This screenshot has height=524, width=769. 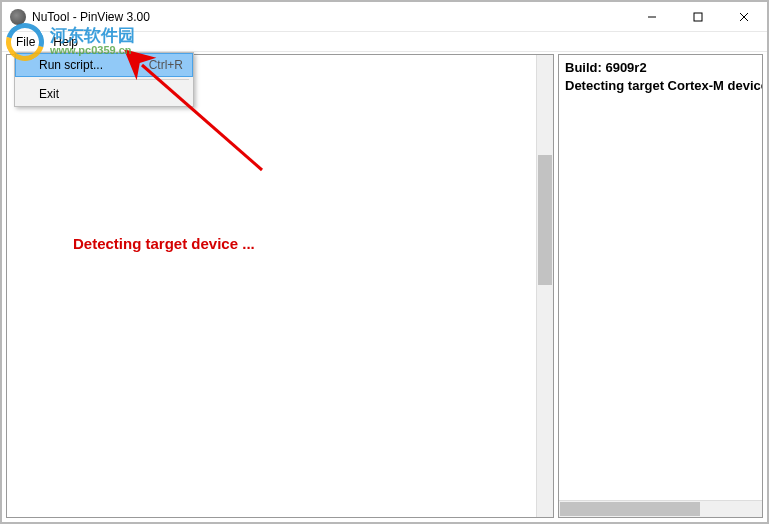 I want to click on file-dropdown-menu: Run script... Ctrl+R Exit, so click(x=104, y=80).